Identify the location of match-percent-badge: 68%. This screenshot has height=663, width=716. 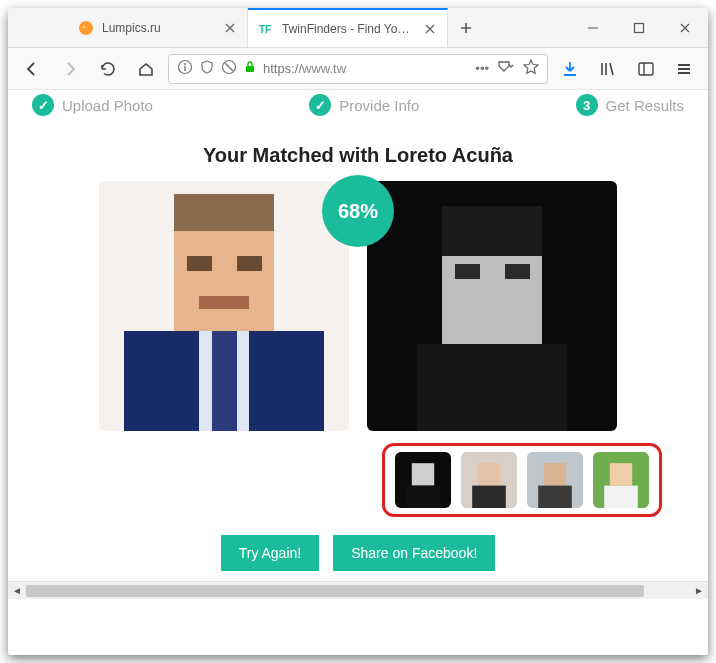
(358, 211).